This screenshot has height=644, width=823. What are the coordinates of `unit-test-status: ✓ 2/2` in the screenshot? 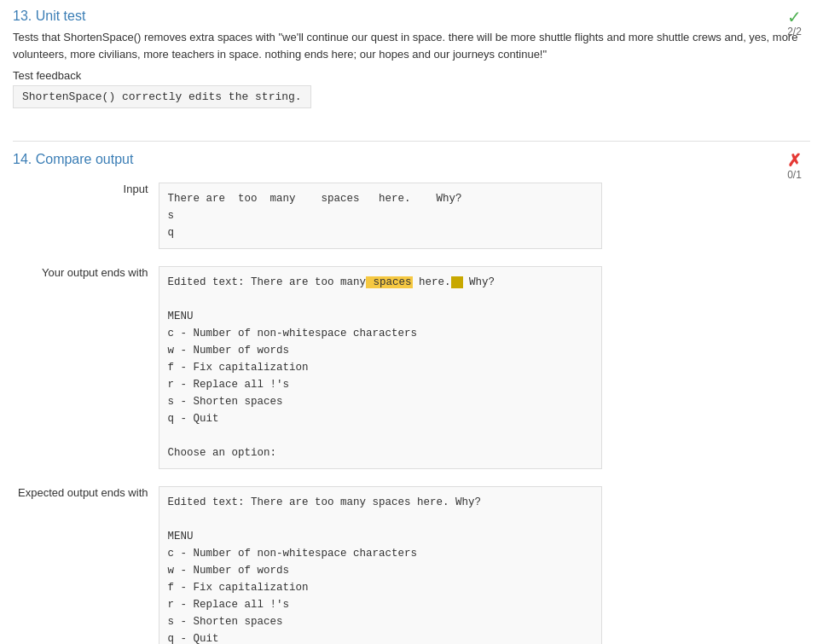 It's located at (795, 23).